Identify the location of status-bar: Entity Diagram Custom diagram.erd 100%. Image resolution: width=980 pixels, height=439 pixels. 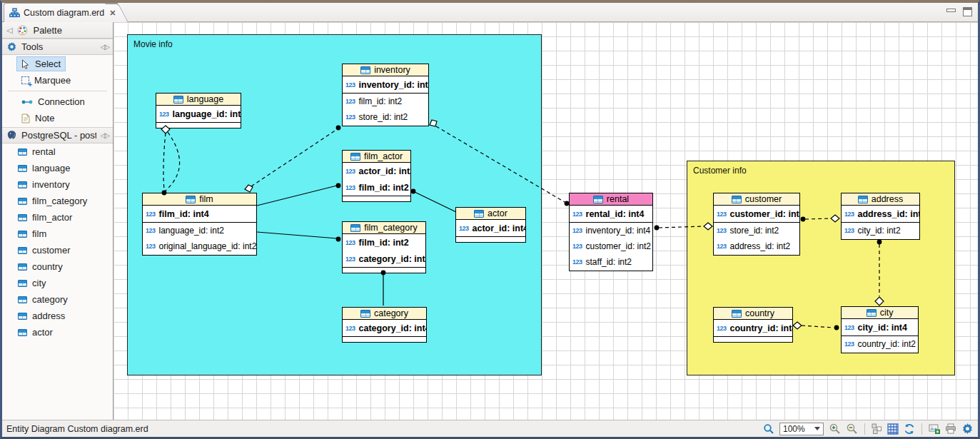
(490, 428).